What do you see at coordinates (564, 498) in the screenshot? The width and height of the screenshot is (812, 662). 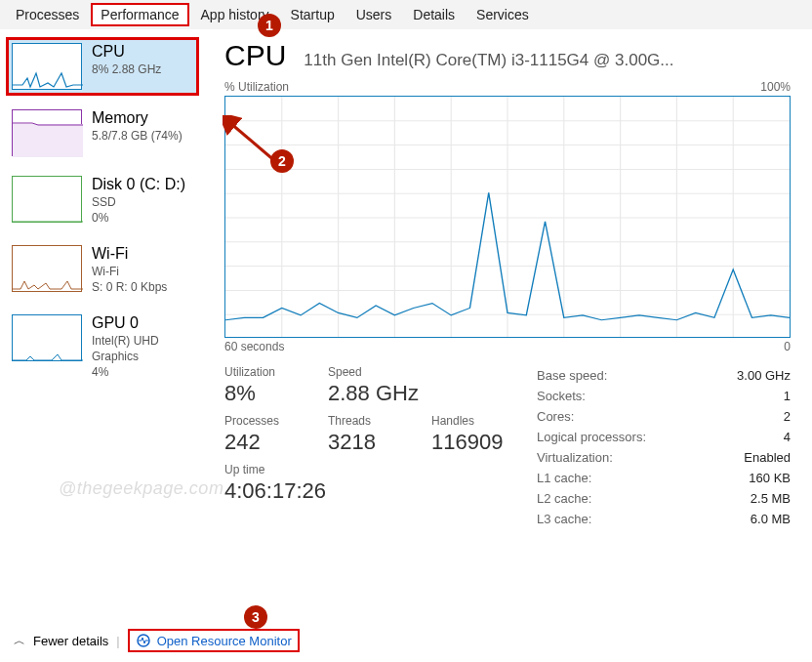 I see `l2-label: L2 cache:` at bounding box center [564, 498].